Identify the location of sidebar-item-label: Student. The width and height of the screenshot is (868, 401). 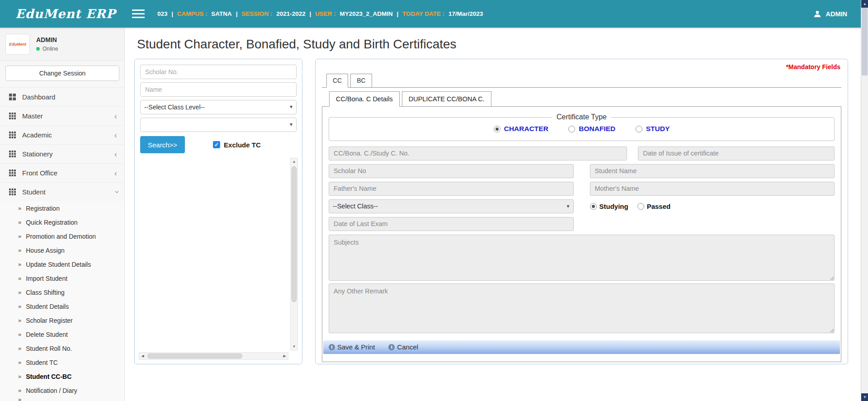
(68, 192).